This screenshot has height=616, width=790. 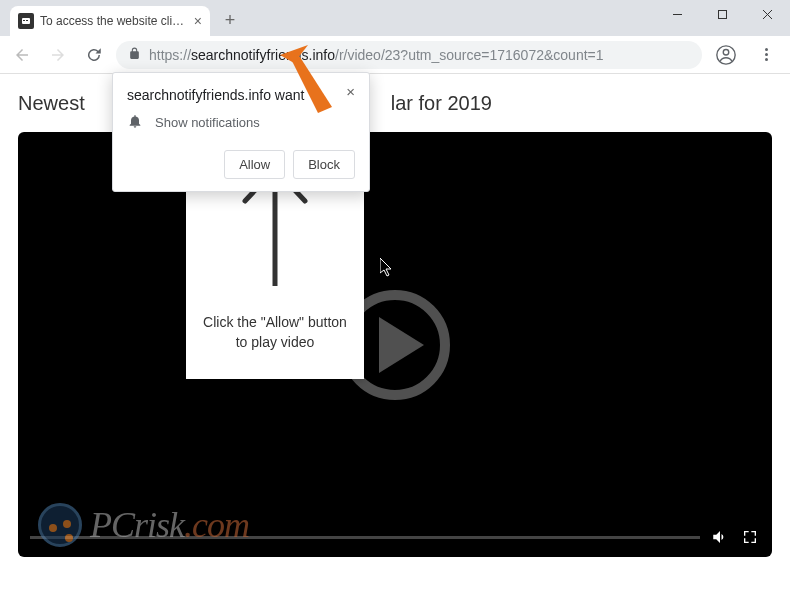 I want to click on watermark: PCrisk.com, so click(x=144, y=525).